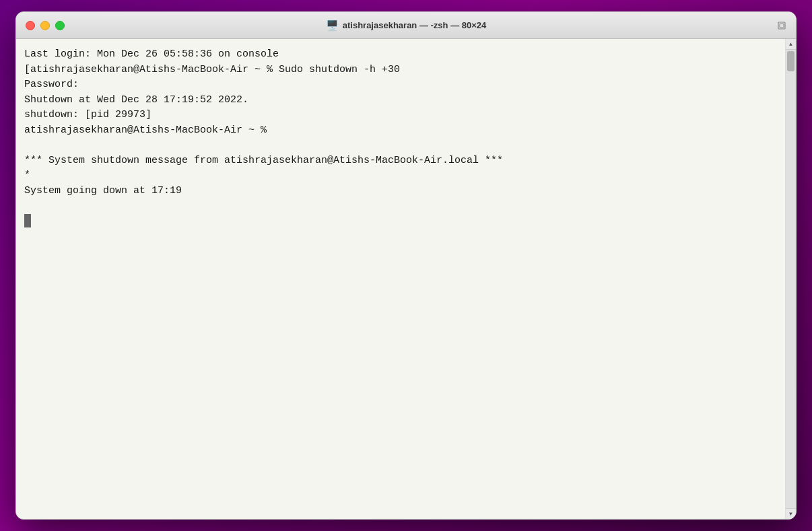 This screenshot has width=812, height=531. I want to click on terminal-cursor-line, so click(401, 222).